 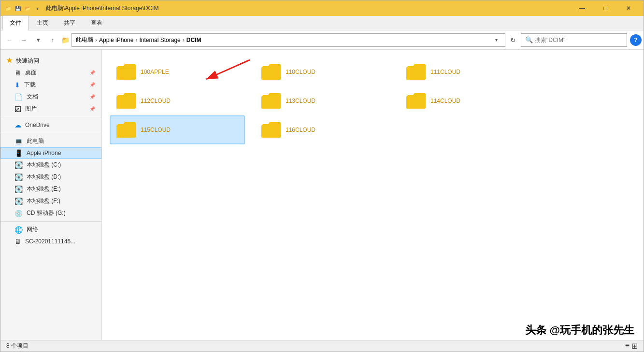 I want to click on list-view-button: ≡, so click(x=627, y=346).